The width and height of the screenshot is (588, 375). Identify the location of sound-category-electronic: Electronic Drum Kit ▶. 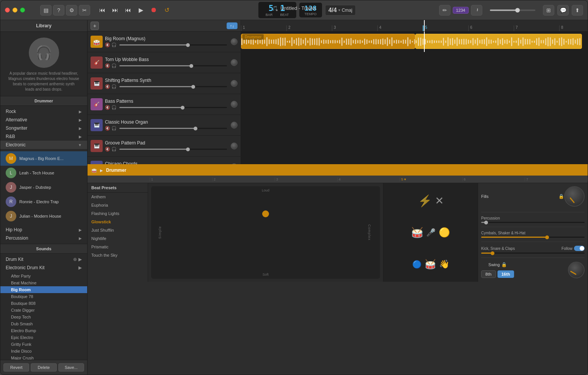
(44, 268).